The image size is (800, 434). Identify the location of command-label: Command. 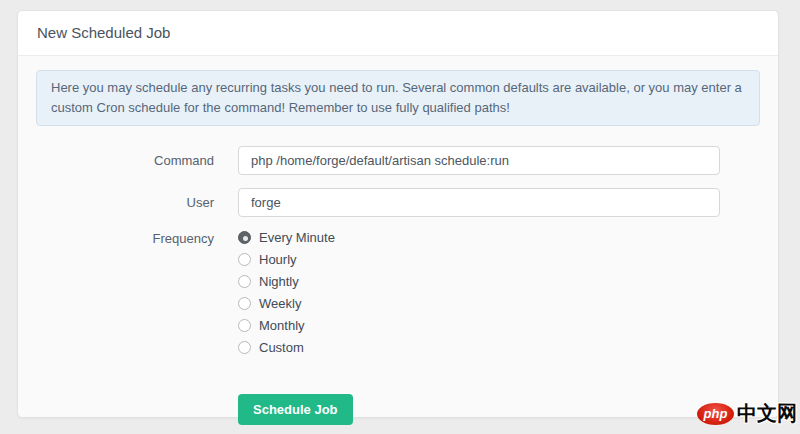
(137, 160).